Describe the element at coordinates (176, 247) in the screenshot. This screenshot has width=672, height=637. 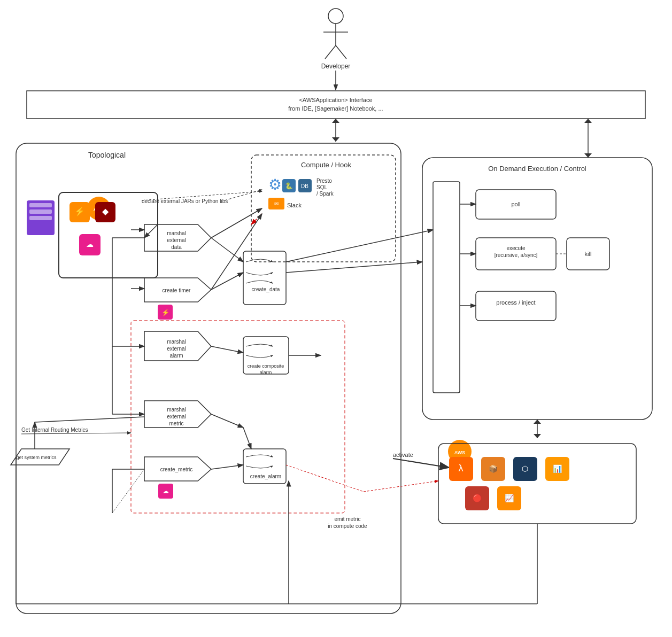
I see `svg-text: data` at that location.